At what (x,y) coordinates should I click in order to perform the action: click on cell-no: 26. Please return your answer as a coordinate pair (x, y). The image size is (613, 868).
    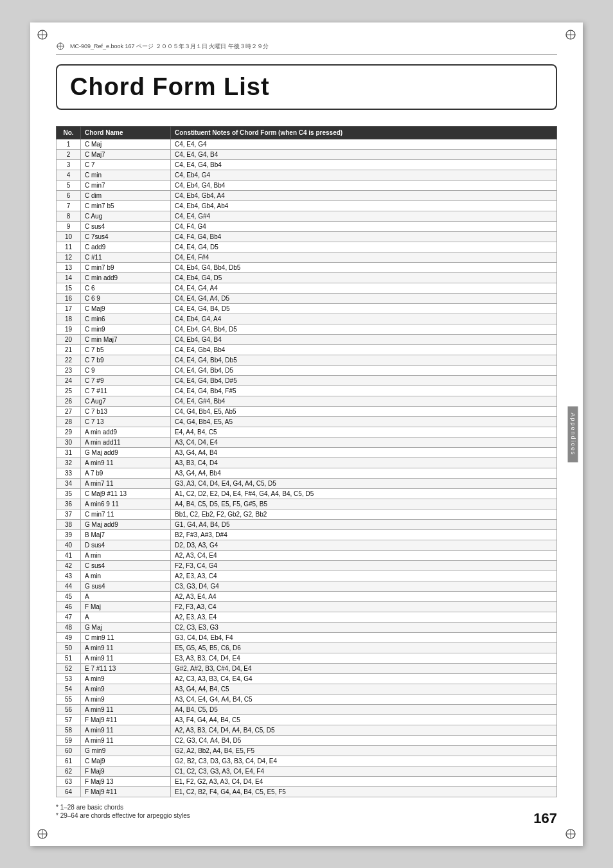
    Looking at the image, I should click on (69, 402).